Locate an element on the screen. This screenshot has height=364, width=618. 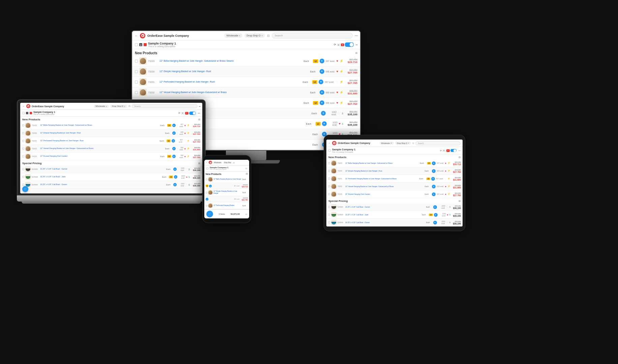
dropship-tag: Drop Ship O ✕ is located at coordinates (255, 36).